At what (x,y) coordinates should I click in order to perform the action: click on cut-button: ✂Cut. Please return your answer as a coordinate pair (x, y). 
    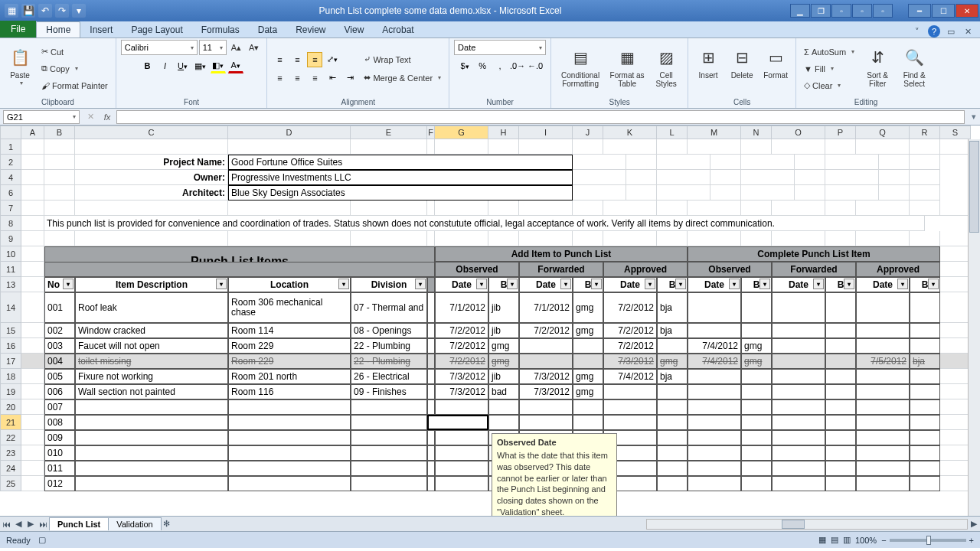
    Looking at the image, I should click on (75, 52).